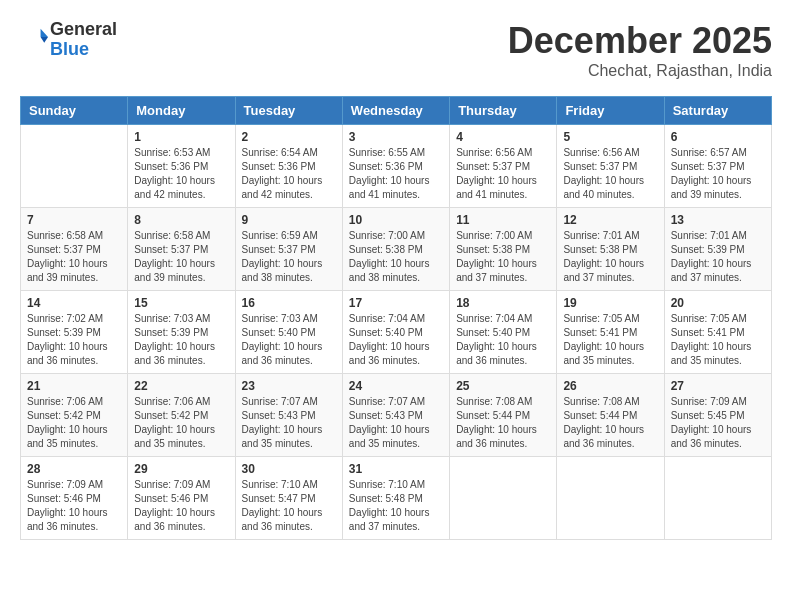 This screenshot has width=792, height=612. What do you see at coordinates (280, 236) in the screenshot?
I see `sunrise-text: Sunrise: 6:59 AM` at bounding box center [280, 236].